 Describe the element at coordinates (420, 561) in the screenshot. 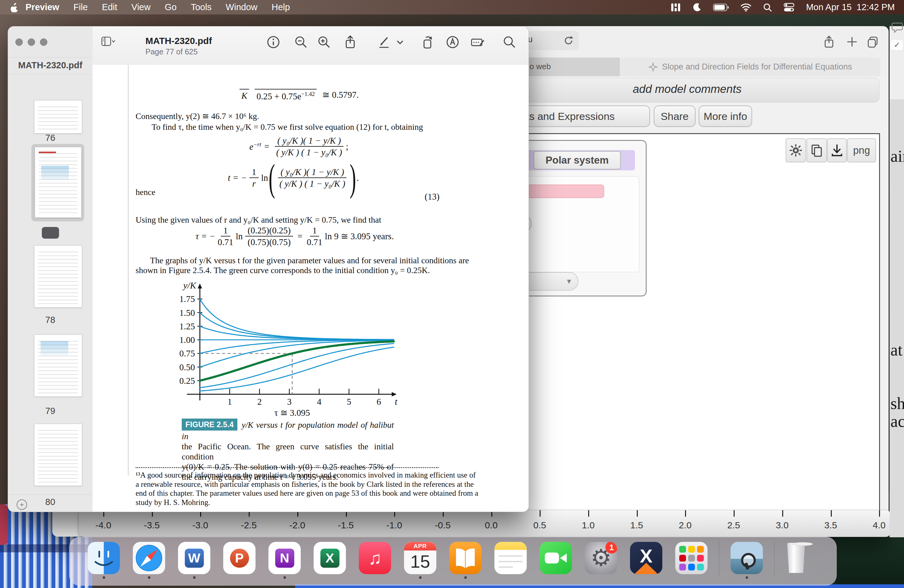

I see `dock-calendar: APR15` at that location.